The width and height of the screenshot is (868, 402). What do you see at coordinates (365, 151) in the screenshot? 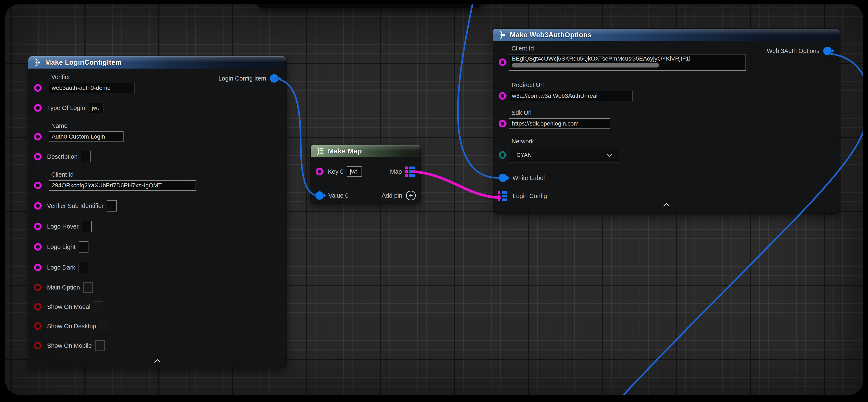
I see `node-header: Make Map` at bounding box center [365, 151].